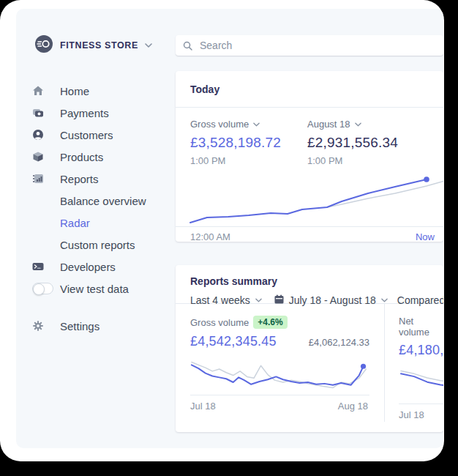 The height and width of the screenshot is (476, 458). I want to click on x-axis-start-label: 12:00 AM, so click(211, 237).